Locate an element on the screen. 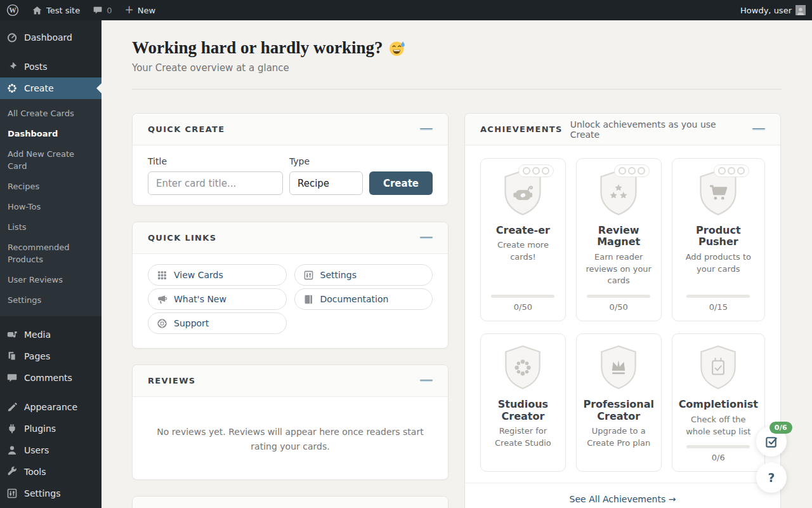 This screenshot has width=812, height=508. quick-link-view-cards: View Cards is located at coordinates (217, 275).